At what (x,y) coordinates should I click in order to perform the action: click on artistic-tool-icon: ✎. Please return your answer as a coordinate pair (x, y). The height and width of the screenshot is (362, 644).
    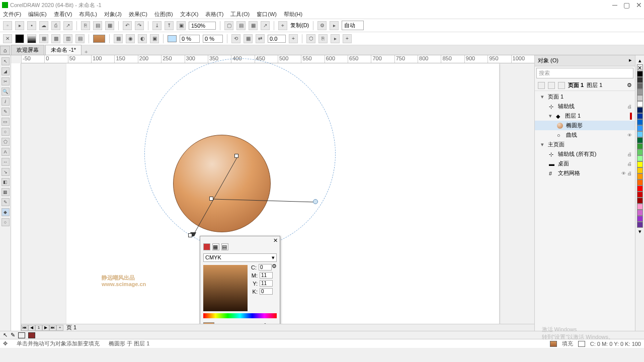
    Looking at the image, I should click on (6, 112).